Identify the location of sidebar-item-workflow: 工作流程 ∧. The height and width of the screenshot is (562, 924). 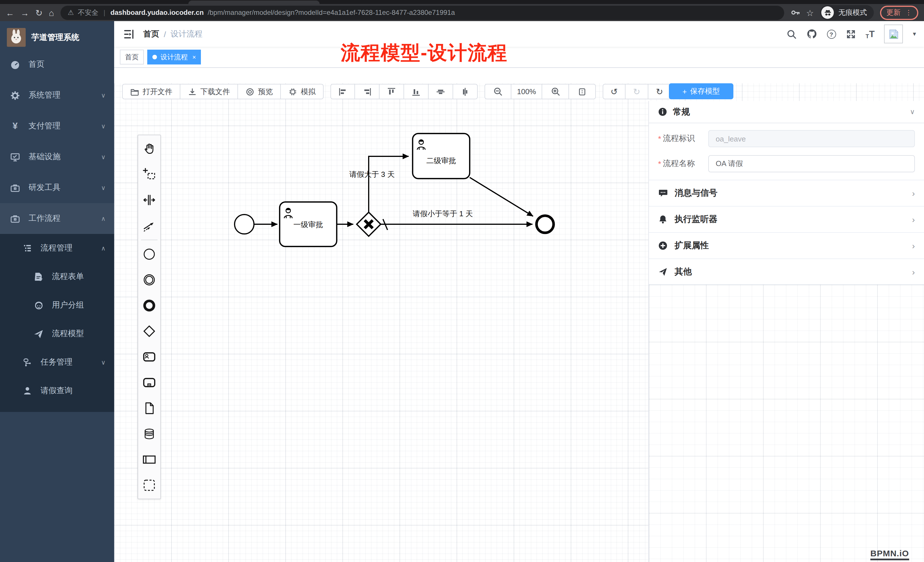
(57, 219).